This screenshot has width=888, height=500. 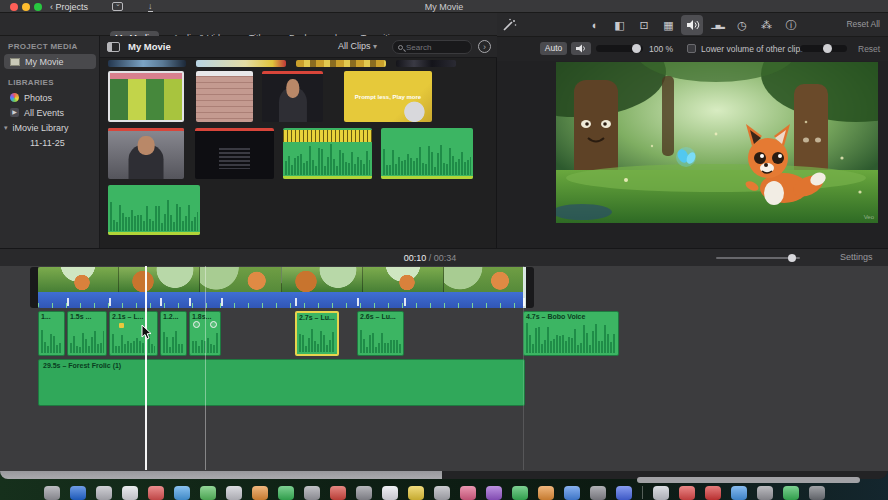 I want to click on media-thumbnail-audio-yellowtop, so click(x=328, y=154).